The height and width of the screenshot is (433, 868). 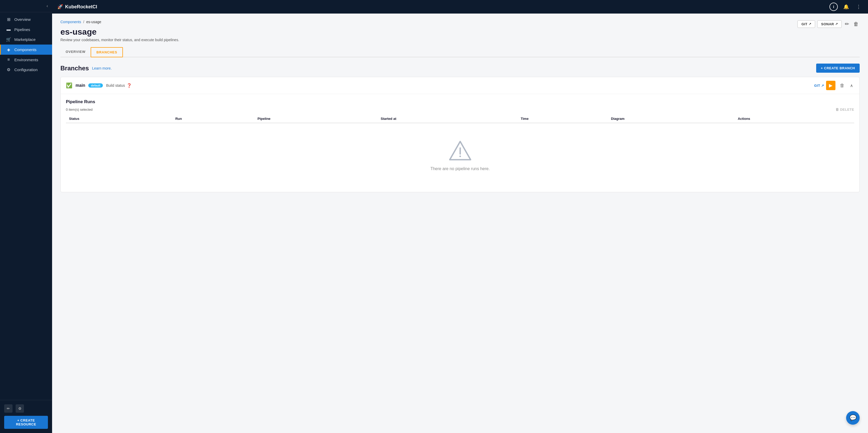 I want to click on branch-collapse-button: ∧, so click(x=852, y=86).